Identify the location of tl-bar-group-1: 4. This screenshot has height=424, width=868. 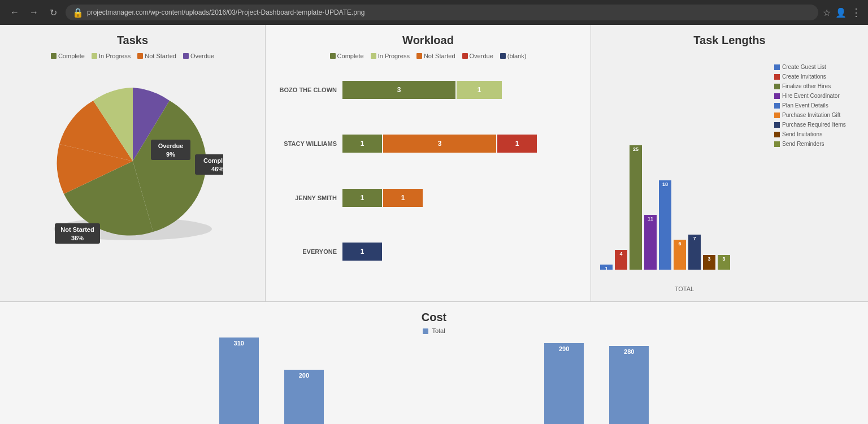
(621, 260).